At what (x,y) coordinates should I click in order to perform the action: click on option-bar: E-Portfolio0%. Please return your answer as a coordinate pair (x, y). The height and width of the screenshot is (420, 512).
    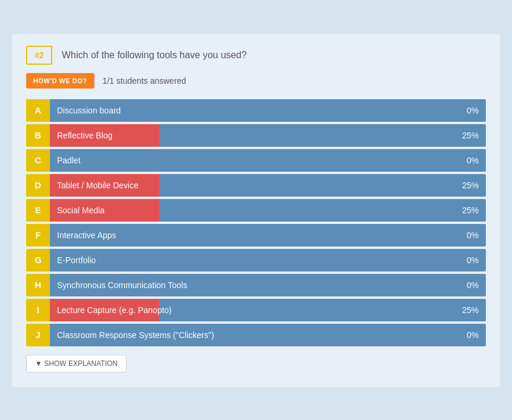
    Looking at the image, I should click on (268, 260).